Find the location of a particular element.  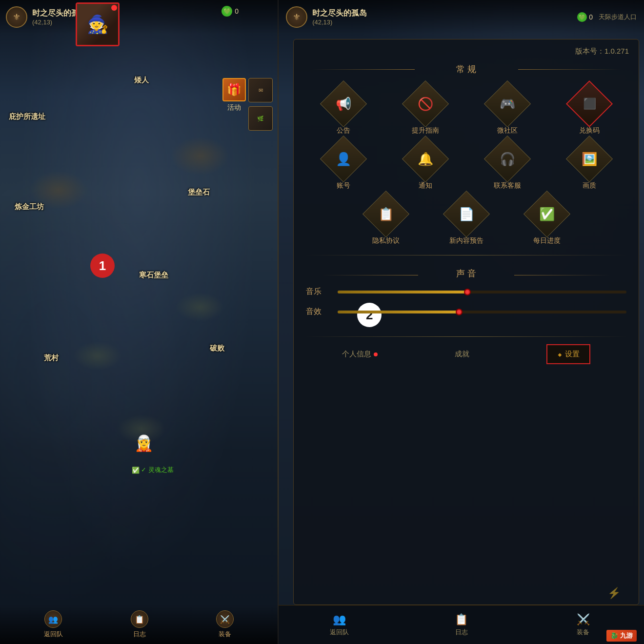

gem-icon: 💚 is located at coordinates (227, 11).